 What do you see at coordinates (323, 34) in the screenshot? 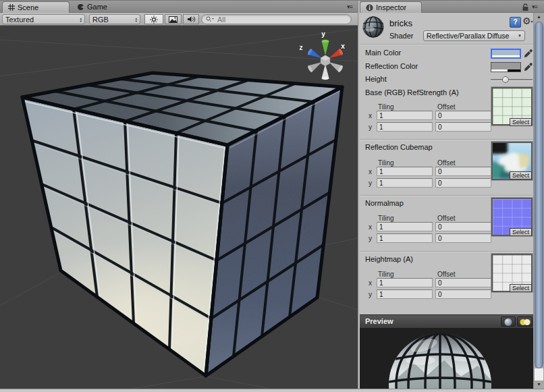
I see `gizmo-y-label: y` at bounding box center [323, 34].